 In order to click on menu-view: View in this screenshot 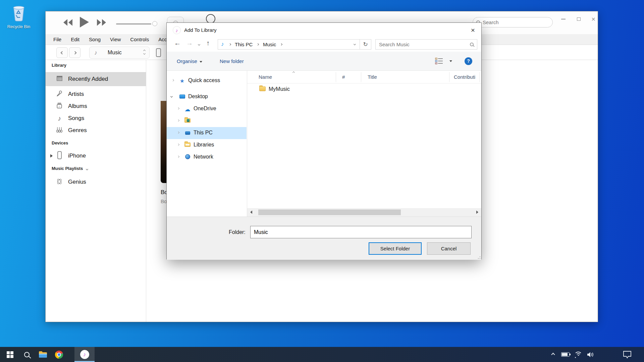, I will do `click(115, 40)`.